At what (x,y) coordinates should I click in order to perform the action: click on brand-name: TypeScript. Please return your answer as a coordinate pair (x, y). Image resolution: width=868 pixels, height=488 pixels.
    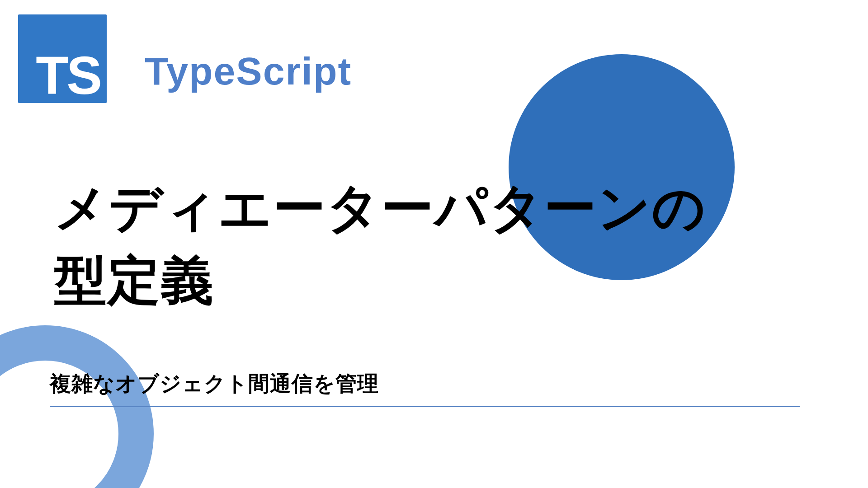
    Looking at the image, I should click on (248, 71).